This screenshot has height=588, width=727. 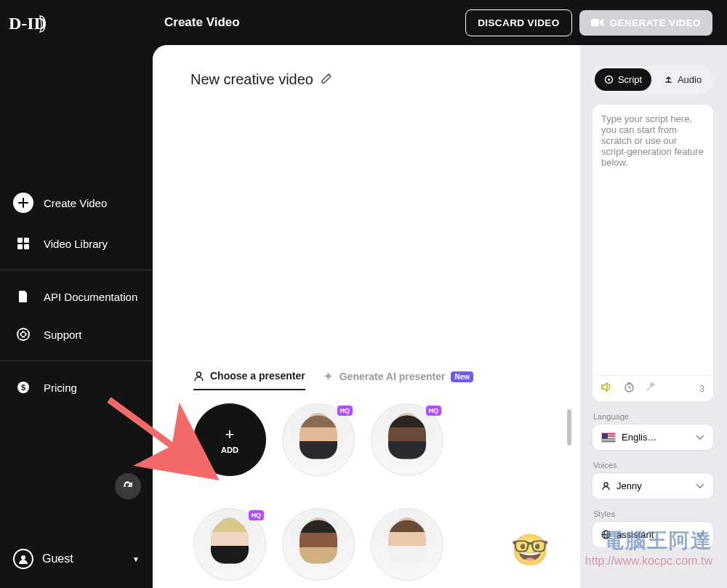 I want to click on redo-icon, so click(x=128, y=486).